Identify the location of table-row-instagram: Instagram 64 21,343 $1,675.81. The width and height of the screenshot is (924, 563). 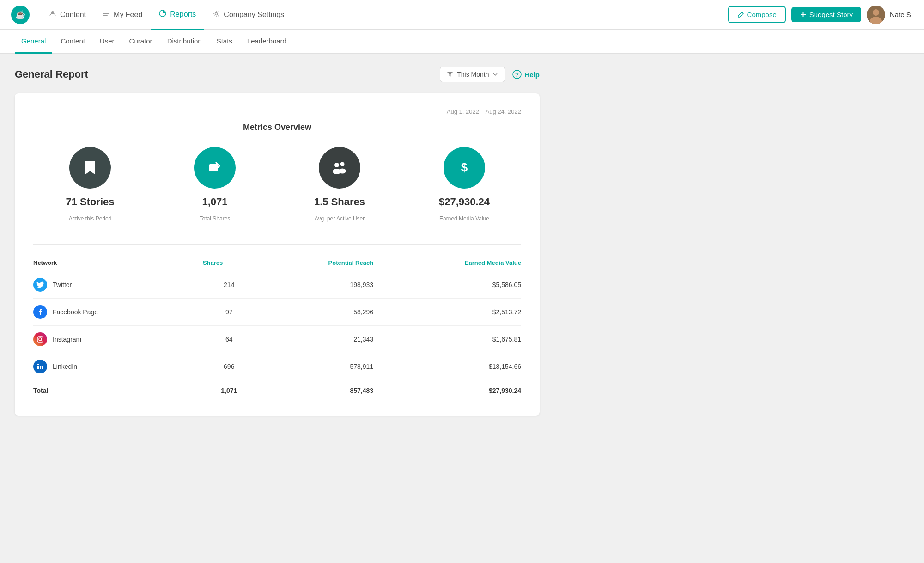
(277, 339).